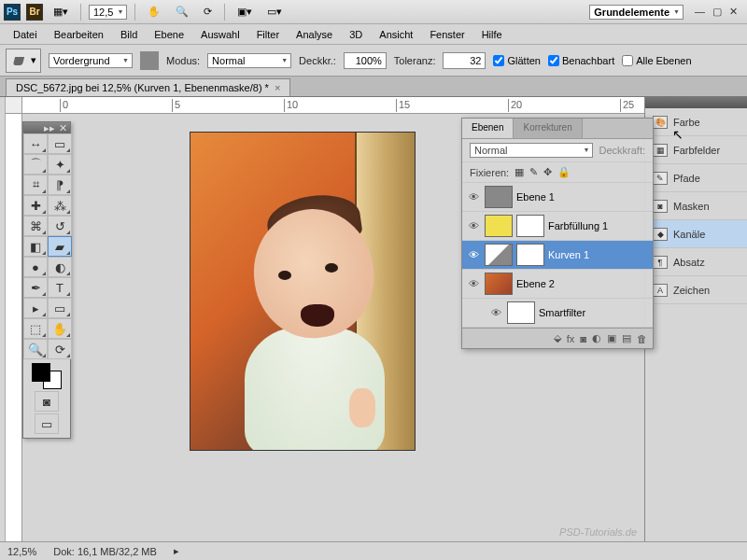  I want to click on dock-item-zeichen: AZeichen, so click(697, 290).